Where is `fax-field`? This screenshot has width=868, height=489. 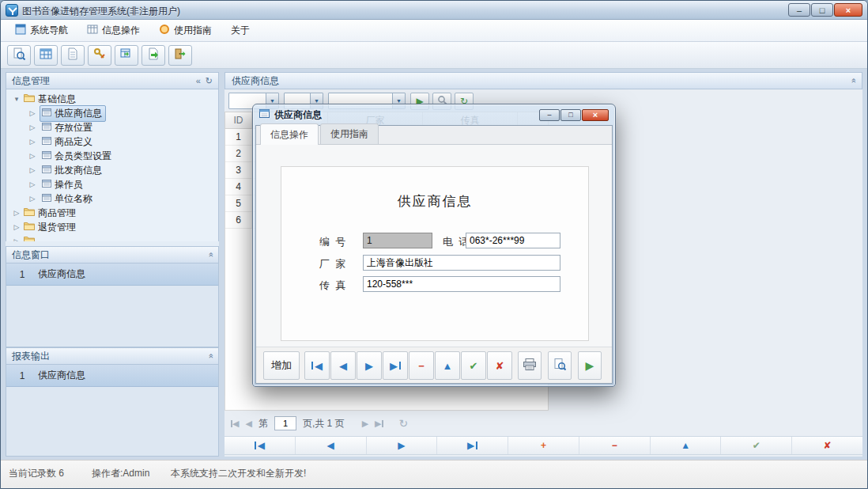 fax-field is located at coordinates (462, 284).